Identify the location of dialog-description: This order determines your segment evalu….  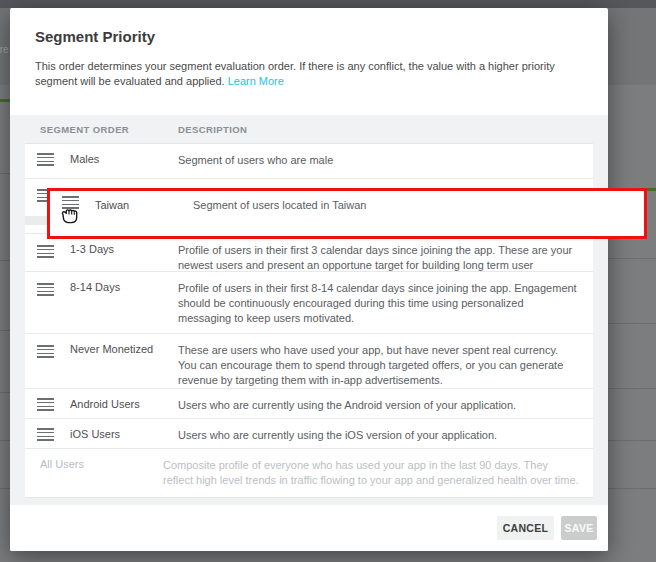
(309, 74).